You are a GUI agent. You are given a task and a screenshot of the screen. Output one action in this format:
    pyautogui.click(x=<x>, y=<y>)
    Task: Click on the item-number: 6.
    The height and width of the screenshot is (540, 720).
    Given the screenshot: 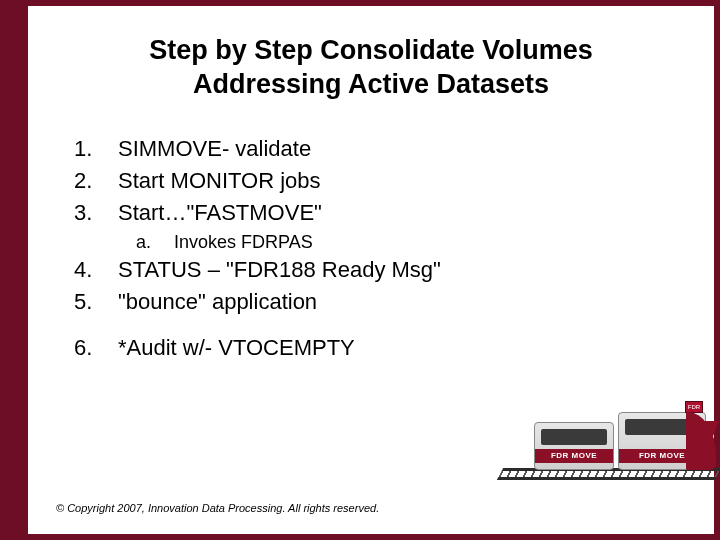 What is the action you would take?
    pyautogui.click(x=96, y=348)
    